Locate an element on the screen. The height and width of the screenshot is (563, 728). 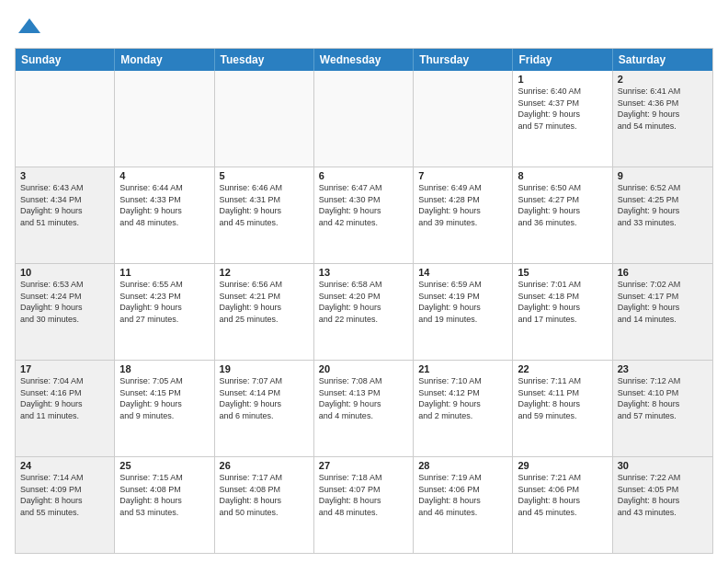
day-number: 16 is located at coordinates (663, 272).